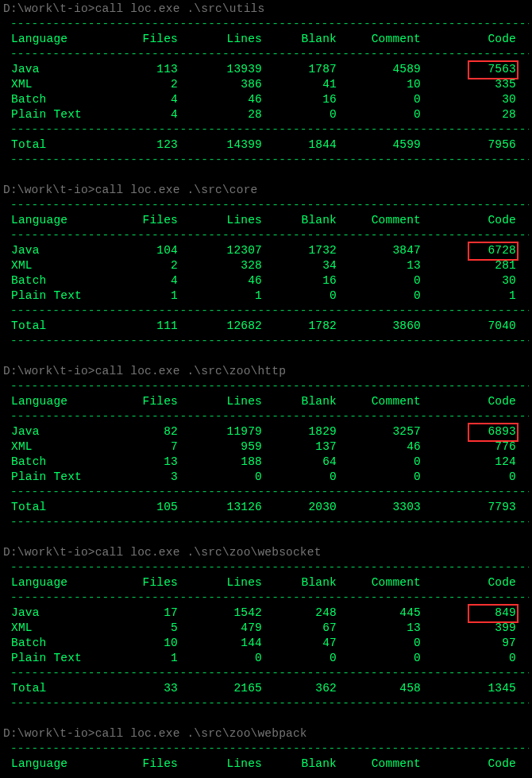 The width and height of the screenshot is (532, 778). I want to click on highlighted-code-count: 6728, so click(468, 251).